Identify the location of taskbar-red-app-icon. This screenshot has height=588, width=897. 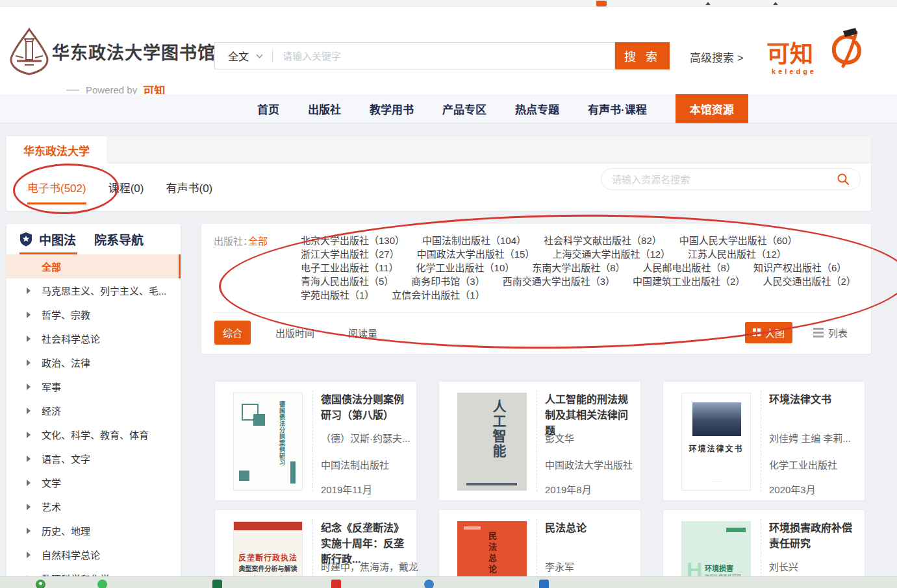
(336, 584).